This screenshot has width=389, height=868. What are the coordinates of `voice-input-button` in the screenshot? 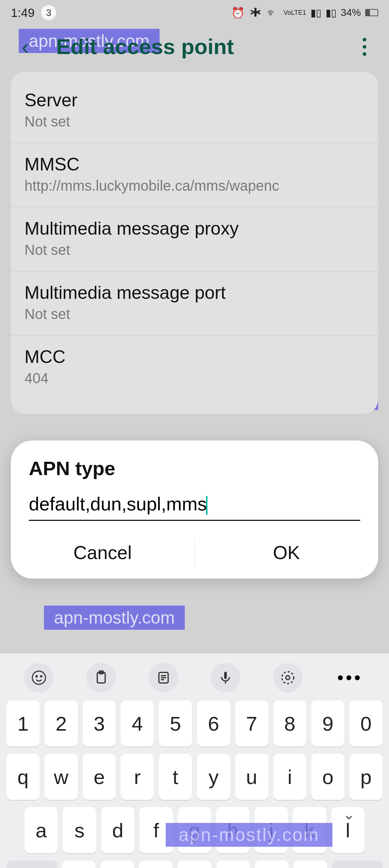 It's located at (225, 678).